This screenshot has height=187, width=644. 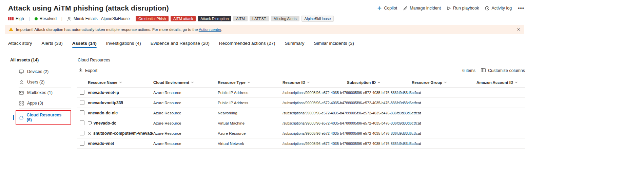 I want to click on tab-summary: Summary, so click(x=295, y=45).